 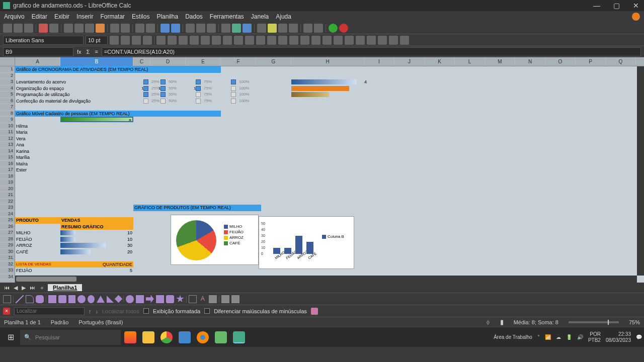 I want to click on match-case-checkbox, so click(x=207, y=311).